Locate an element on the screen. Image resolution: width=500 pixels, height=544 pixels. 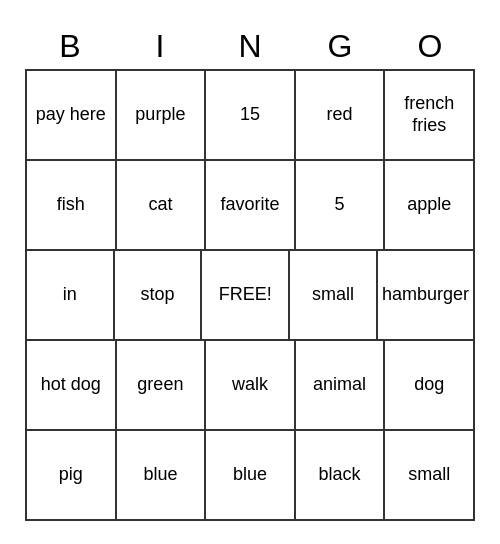
cell-0-1: purple is located at coordinates (162, 116).